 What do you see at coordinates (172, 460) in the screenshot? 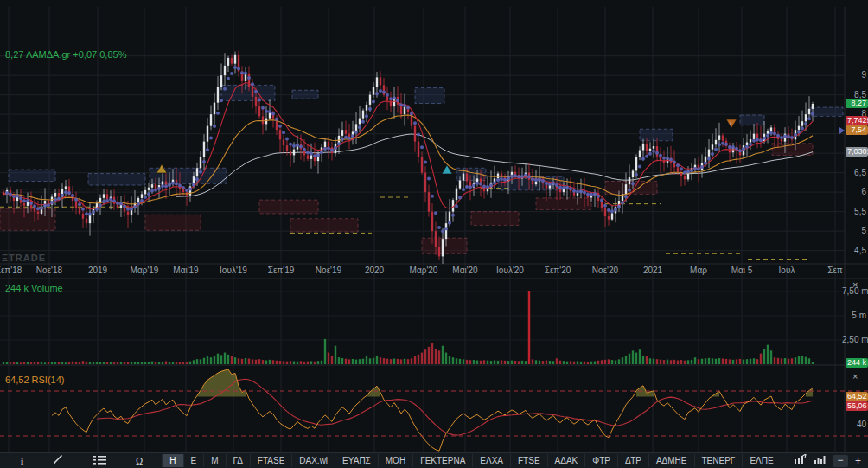
I see `interval-button-Η: Η` at bounding box center [172, 460].